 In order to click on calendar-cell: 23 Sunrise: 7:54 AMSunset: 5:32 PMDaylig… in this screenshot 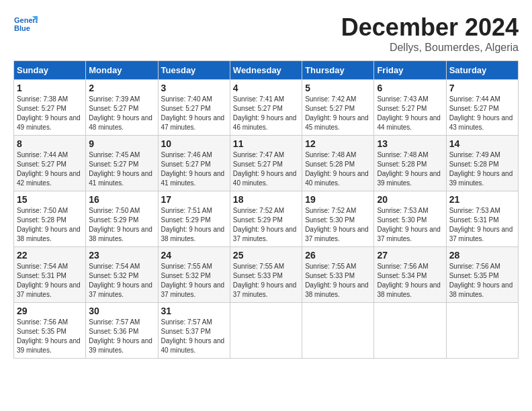, I will do `click(122, 275)`.